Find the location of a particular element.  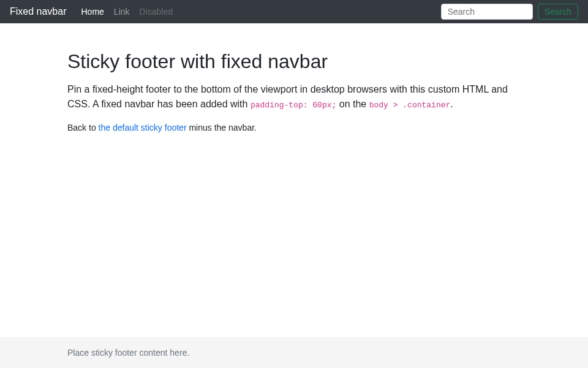

back-suffix: minus the navbar. is located at coordinates (222, 128).